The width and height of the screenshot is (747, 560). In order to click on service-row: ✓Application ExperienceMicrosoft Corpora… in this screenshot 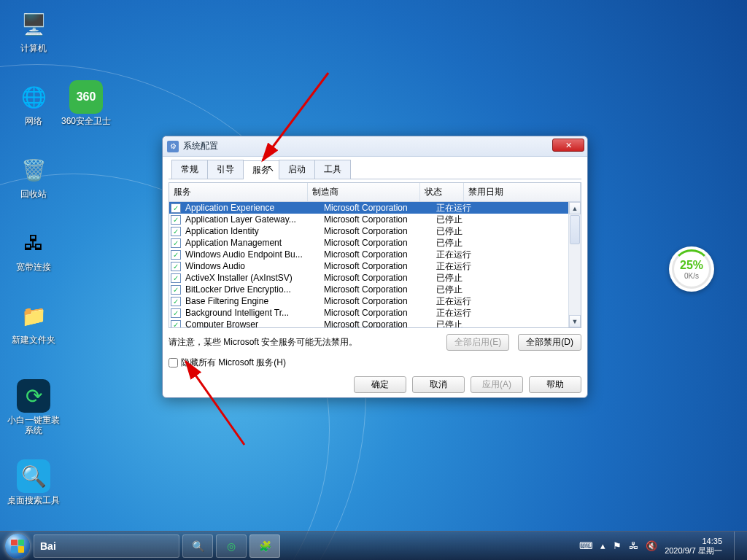, I will do `click(375, 208)`.